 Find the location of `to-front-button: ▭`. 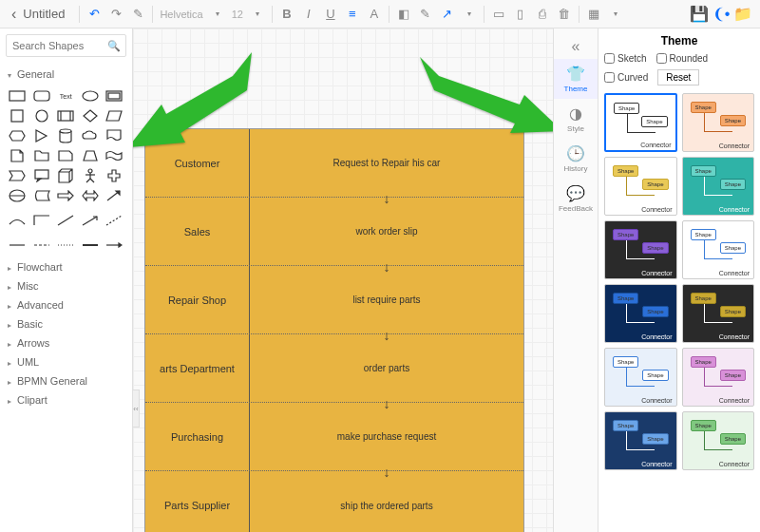

to-front-button: ▭ is located at coordinates (499, 14).